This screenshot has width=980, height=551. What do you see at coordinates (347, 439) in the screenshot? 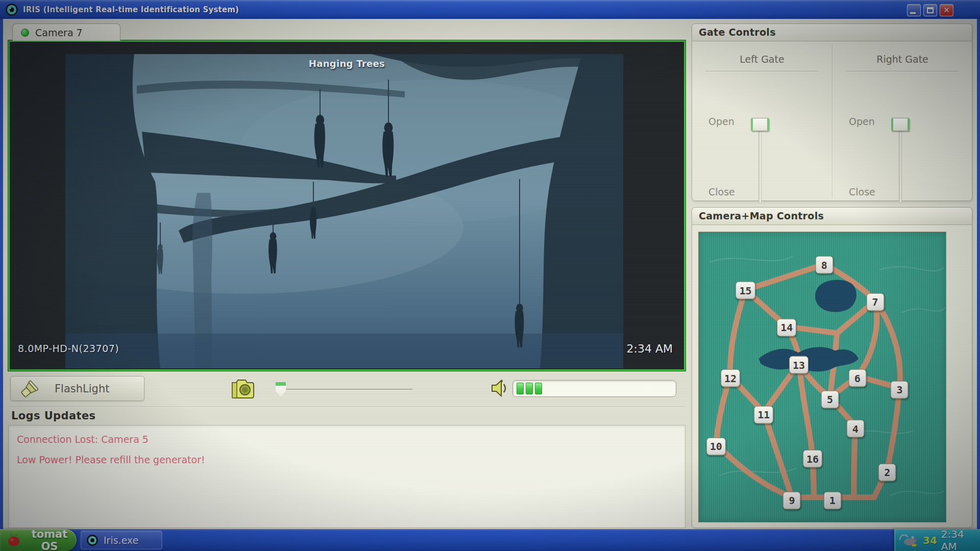
I see `log-entry: Connection Lost: Camera 5` at bounding box center [347, 439].